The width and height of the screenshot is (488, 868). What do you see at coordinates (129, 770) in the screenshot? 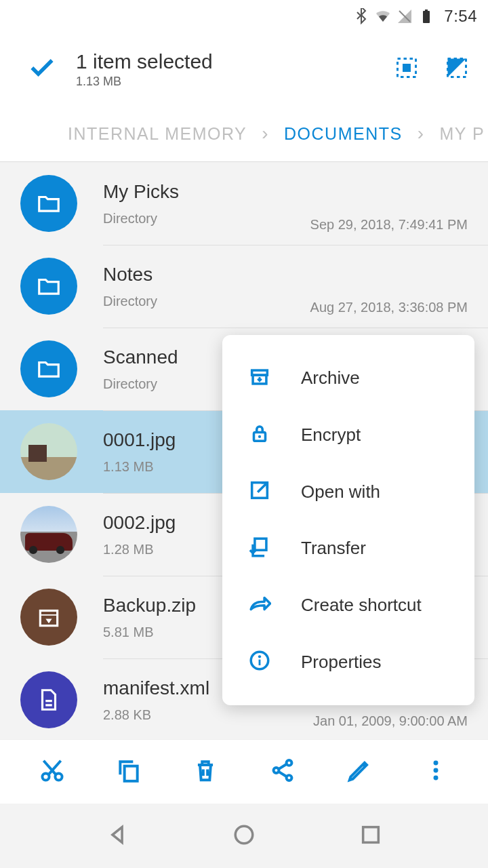
I see `copy-icon` at bounding box center [129, 770].